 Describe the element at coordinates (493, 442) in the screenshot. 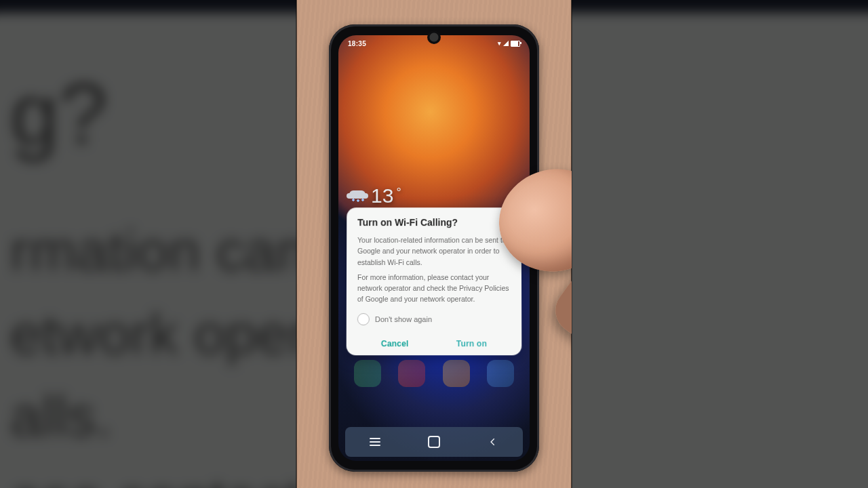

I see `back-icon` at that location.